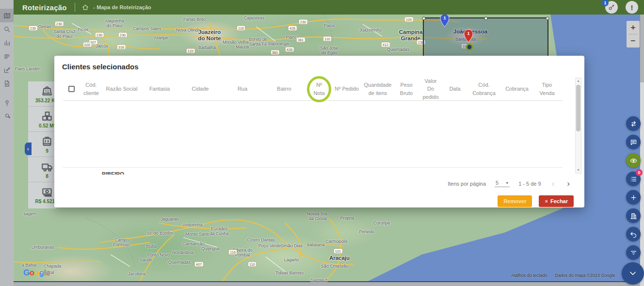 This screenshot has width=644, height=286. Describe the element at coordinates (510, 183) in the screenshot. I see `pagination: Itens por página 5 ▼ 1 - 5 de 9 ‹ ›` at that location.